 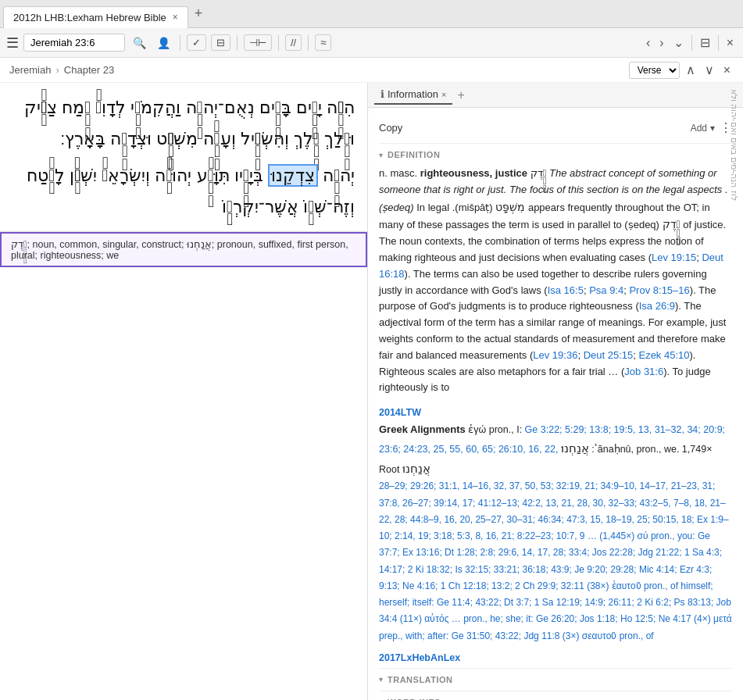 What do you see at coordinates (90, 17) in the screenshot?
I see `tab-title: 2012h LHB:Lexham Hebrew Bible` at bounding box center [90, 17].